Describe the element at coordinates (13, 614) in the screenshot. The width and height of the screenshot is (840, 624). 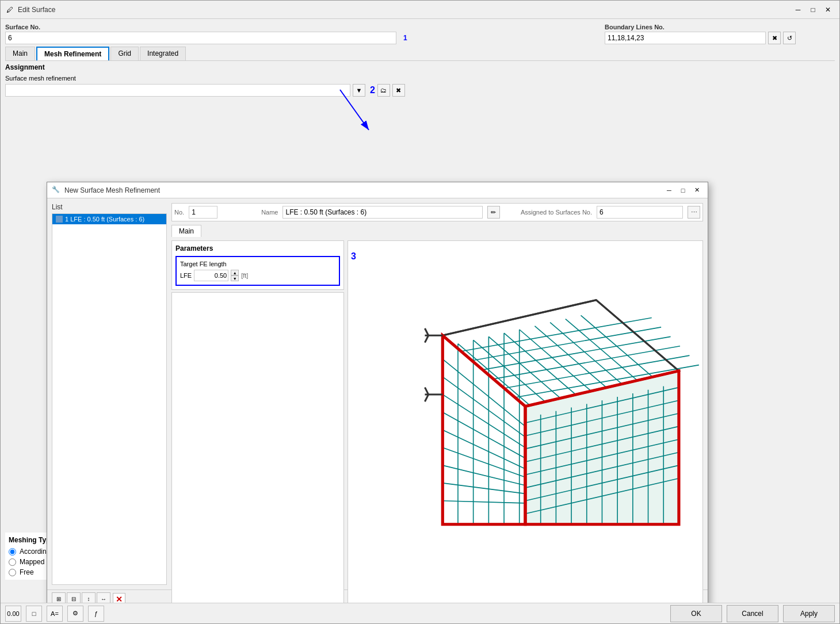
I see `status-btn-1: 0.00` at that location.